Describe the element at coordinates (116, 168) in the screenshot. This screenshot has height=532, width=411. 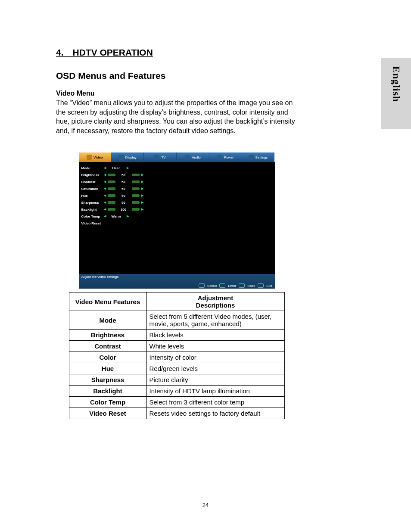
I see `osd-value: User` at that location.